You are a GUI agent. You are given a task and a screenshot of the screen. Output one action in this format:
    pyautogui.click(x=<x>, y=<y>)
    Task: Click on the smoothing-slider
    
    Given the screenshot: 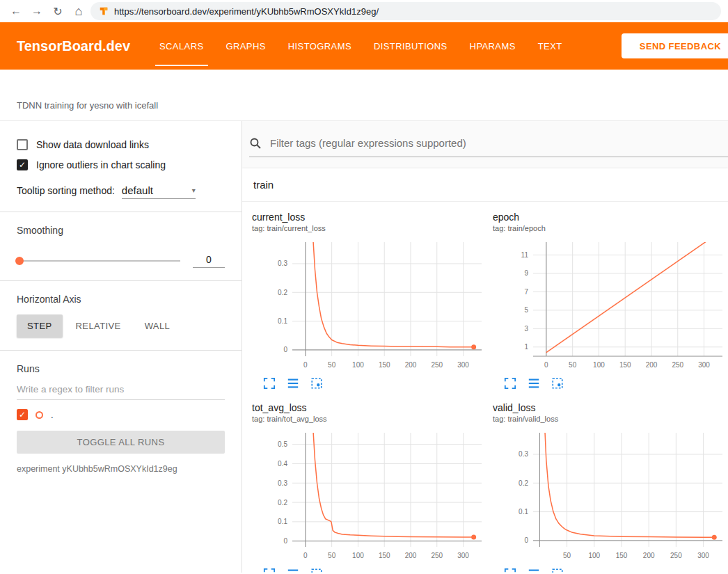 What is the action you would take?
    pyautogui.click(x=99, y=261)
    